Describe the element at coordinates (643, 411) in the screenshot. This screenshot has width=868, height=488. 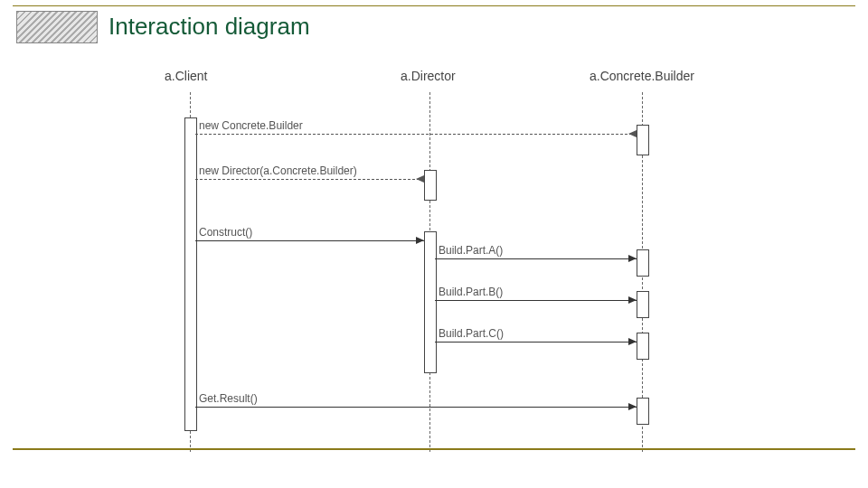
I see `activation-builder-result` at that location.